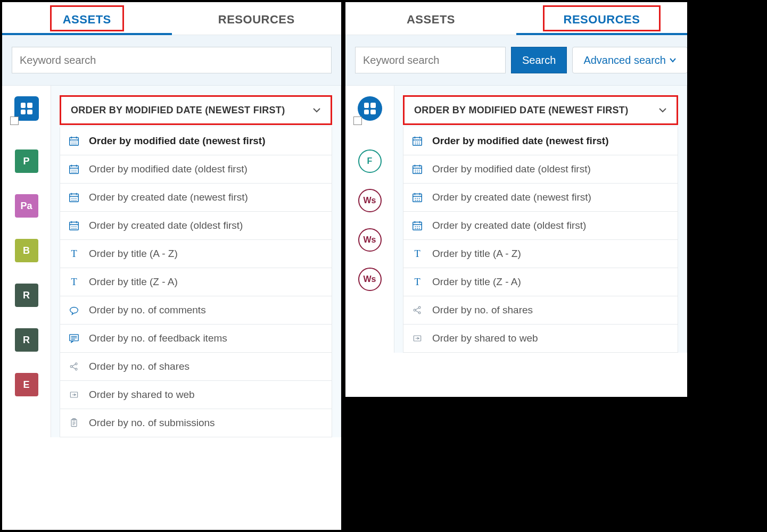  What do you see at coordinates (196, 423) in the screenshot?
I see `sort-option: Order by no. of submissions` at bounding box center [196, 423].